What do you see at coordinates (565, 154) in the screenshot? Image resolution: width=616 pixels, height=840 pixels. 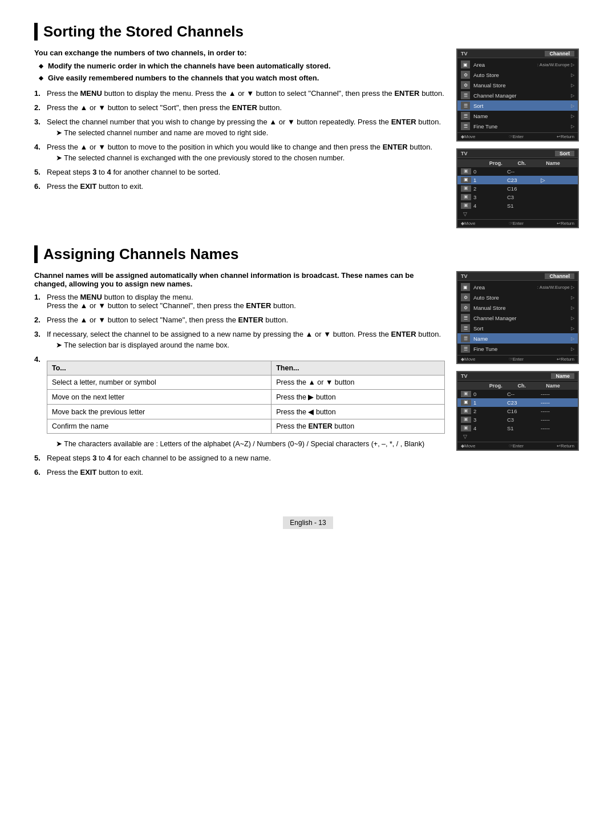 I see `sort-label: Sort` at bounding box center [565, 154].